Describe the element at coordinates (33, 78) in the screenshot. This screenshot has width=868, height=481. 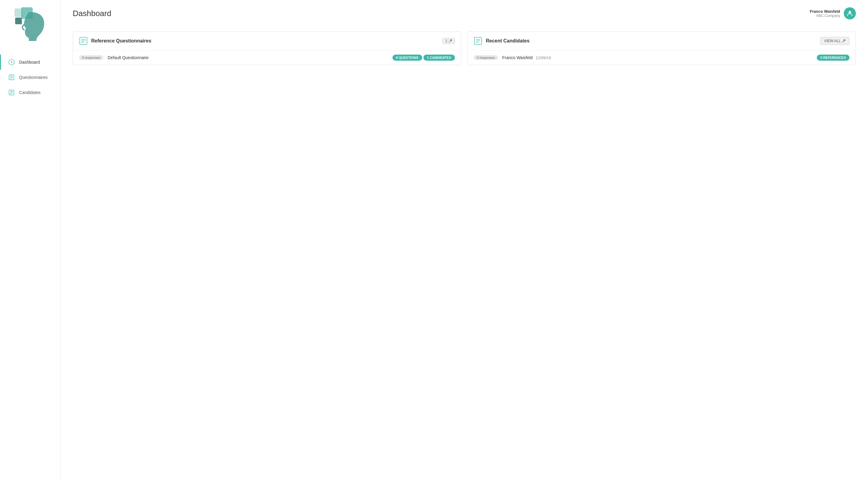
I see `sidebar-item-questionnaires-label: Questionnaires` at that location.